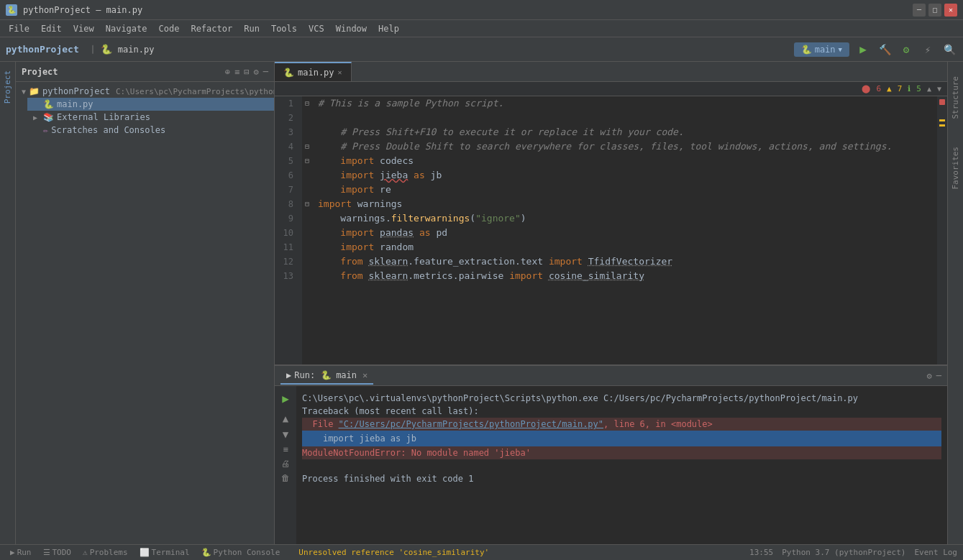  I want to click on code-line-7: import re, so click(624, 190).